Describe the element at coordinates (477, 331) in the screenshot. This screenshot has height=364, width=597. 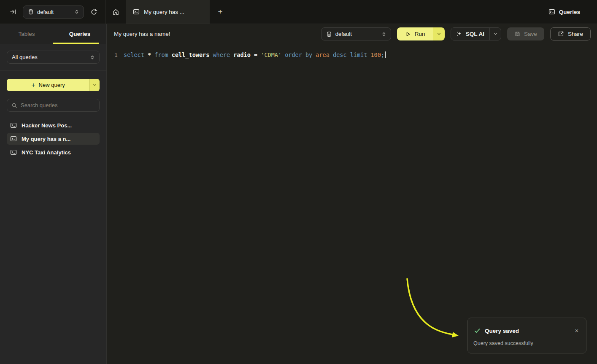
I see `check-icon` at that location.